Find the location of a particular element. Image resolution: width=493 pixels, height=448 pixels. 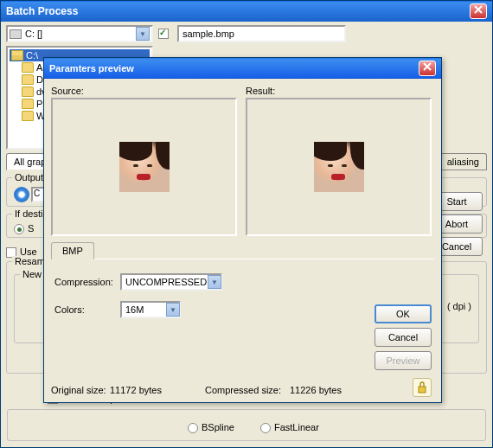

preview-button: Preview is located at coordinates (403, 361).